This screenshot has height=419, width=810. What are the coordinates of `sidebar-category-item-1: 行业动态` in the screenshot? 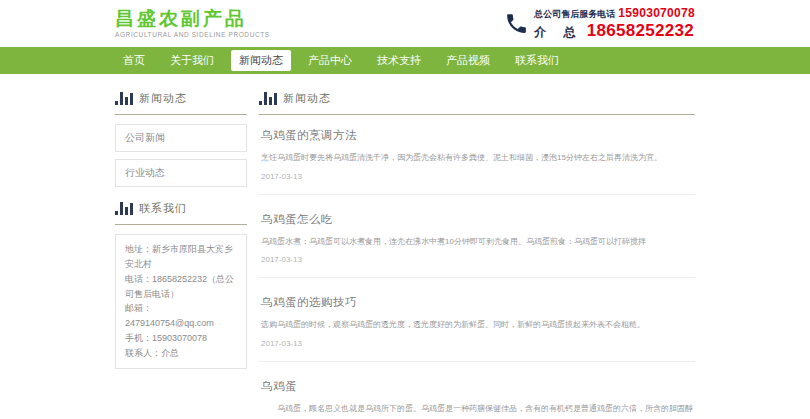 It's located at (181, 173).